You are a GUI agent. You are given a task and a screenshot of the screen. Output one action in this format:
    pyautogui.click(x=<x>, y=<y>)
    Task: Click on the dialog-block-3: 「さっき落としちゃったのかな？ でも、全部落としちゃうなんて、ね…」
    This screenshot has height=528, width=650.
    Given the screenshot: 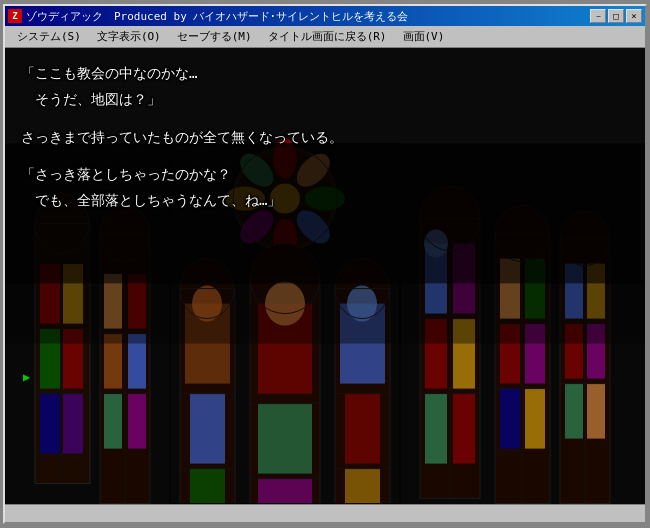 What is the action you would take?
    pyautogui.click(x=325, y=188)
    